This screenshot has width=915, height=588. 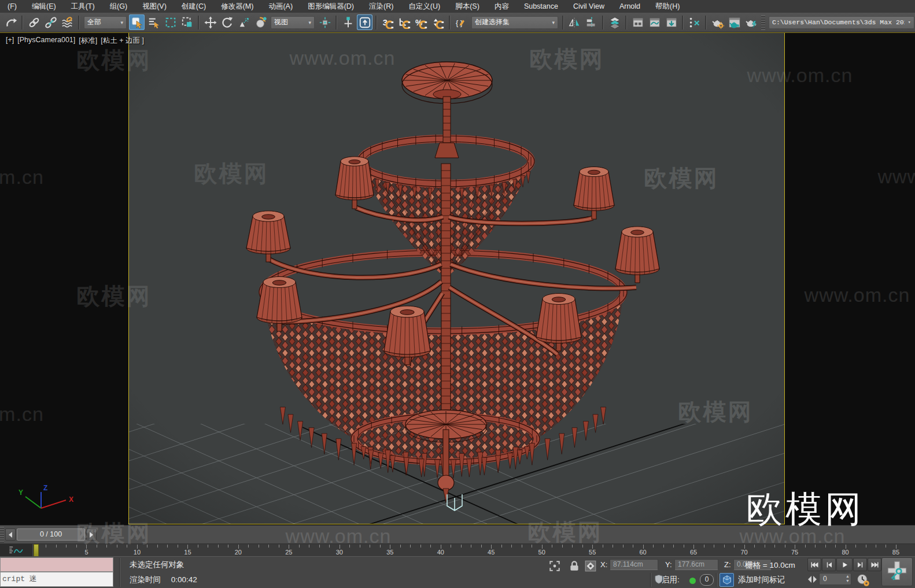 What do you see at coordinates (325, 22) in the screenshot?
I see `use-pivot-center-button` at bounding box center [325, 22].